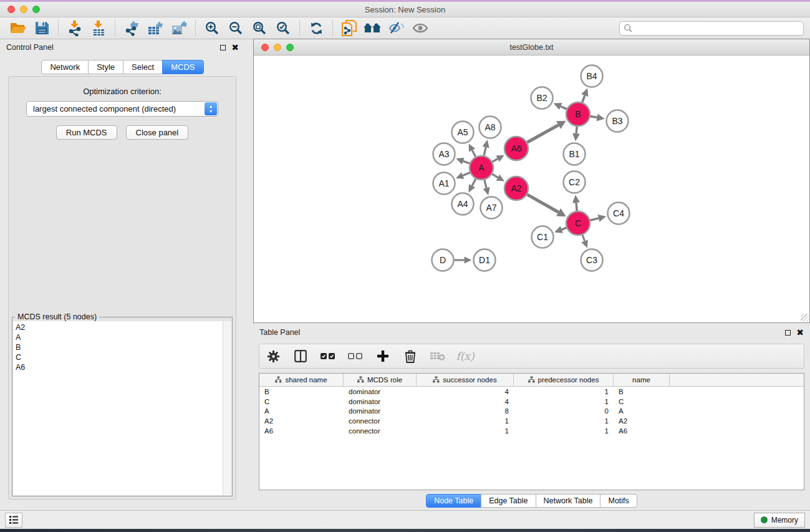  I want to click on result-scrollbar, so click(227, 408).